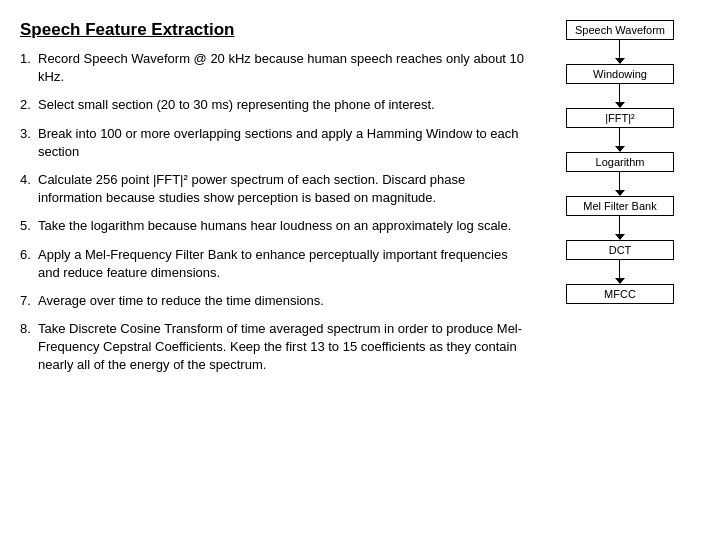 The width and height of the screenshot is (720, 540). I want to click on step-text-4: Calculate 256 point |FFT|² power spectru…, so click(284, 189).